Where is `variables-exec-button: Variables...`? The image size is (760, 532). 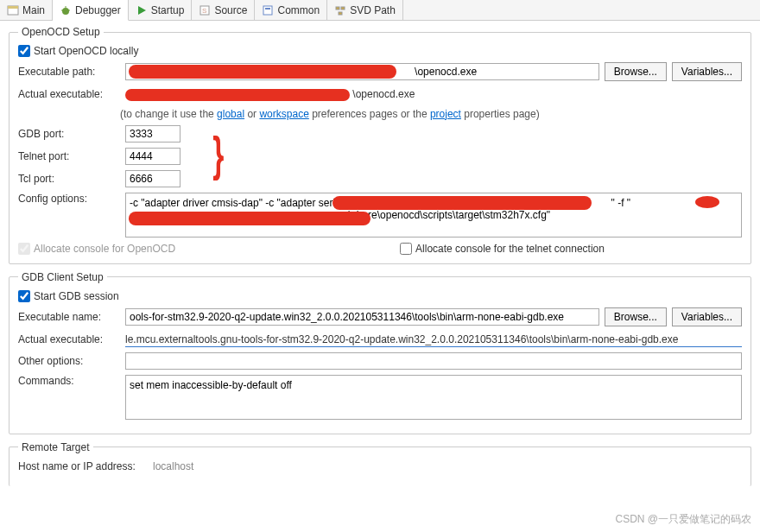
variables-exec-button: Variables... is located at coordinates (706, 72).